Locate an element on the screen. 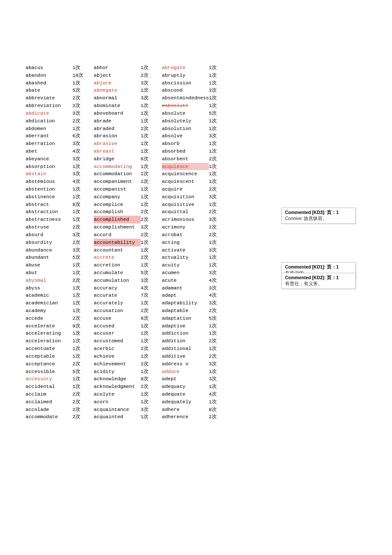  list-item: acrimony2次 is located at coordinates (196, 227).